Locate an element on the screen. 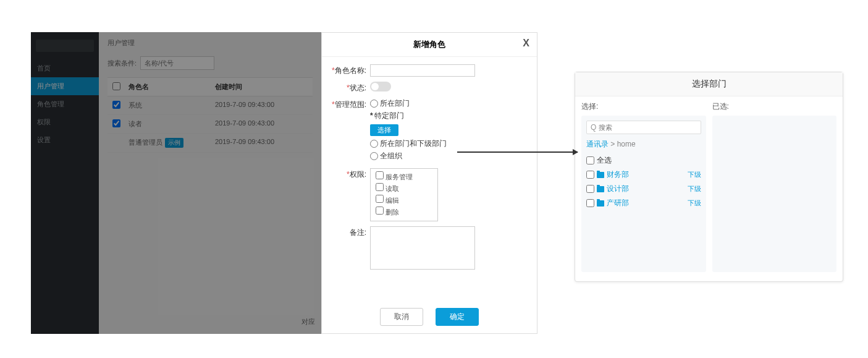 The height and width of the screenshot is (358, 868). sidebar-item-2: 角色管理 is located at coordinates (65, 104).